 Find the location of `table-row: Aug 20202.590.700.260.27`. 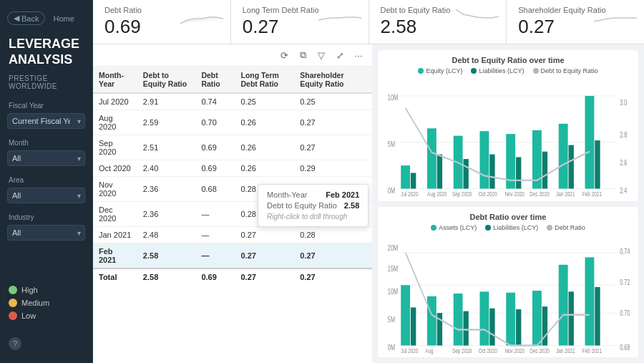

table-row: Aug 20202.590.700.260.27 is located at coordinates (233, 123).